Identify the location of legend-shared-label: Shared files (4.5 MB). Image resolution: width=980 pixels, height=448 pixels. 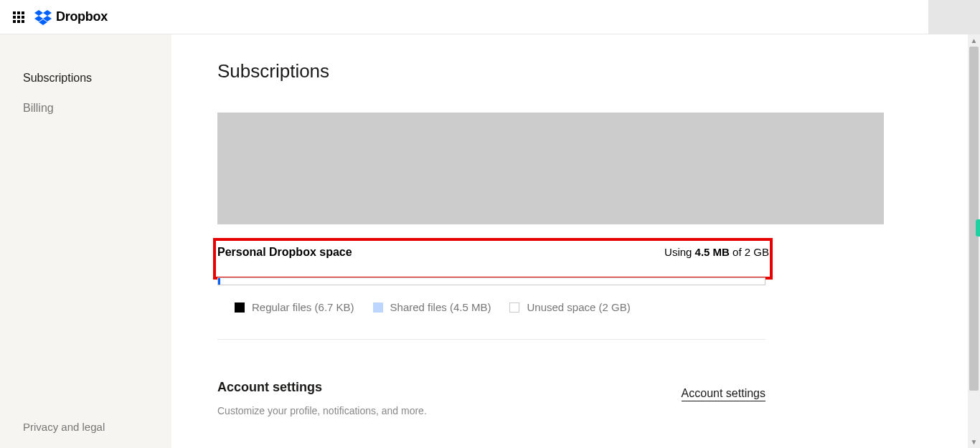
(440, 307).